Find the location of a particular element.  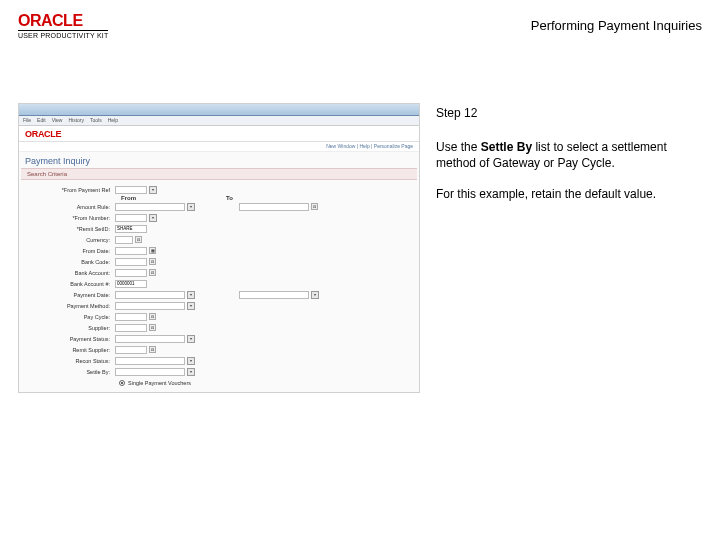

label-remit-setid: *Remit SetID: is located at coordinates (70, 229).